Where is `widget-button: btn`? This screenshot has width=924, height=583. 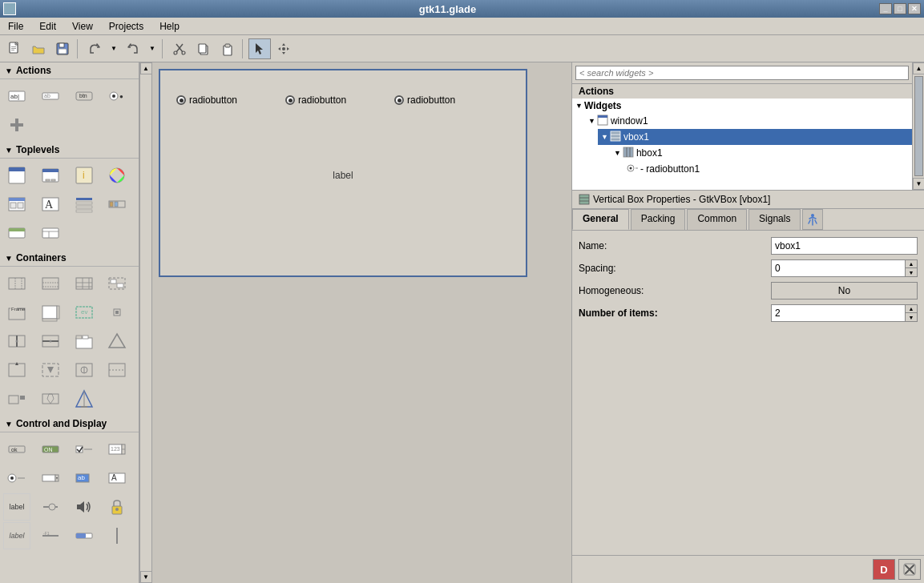 widget-button: btn is located at coordinates (84, 96).